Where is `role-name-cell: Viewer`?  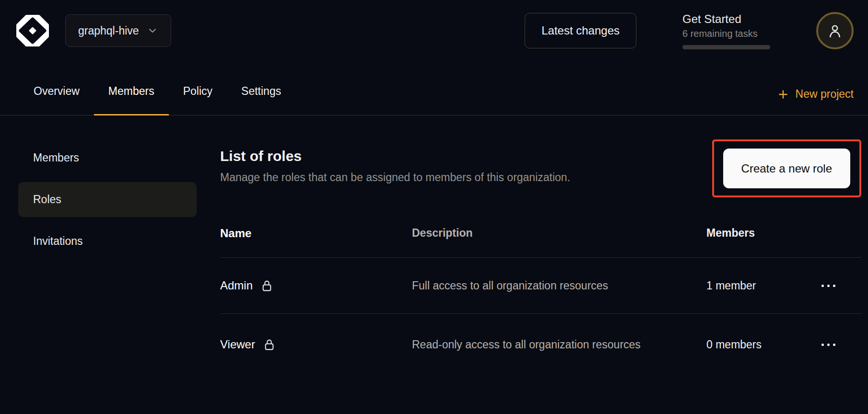
role-name-cell: Viewer is located at coordinates (316, 345).